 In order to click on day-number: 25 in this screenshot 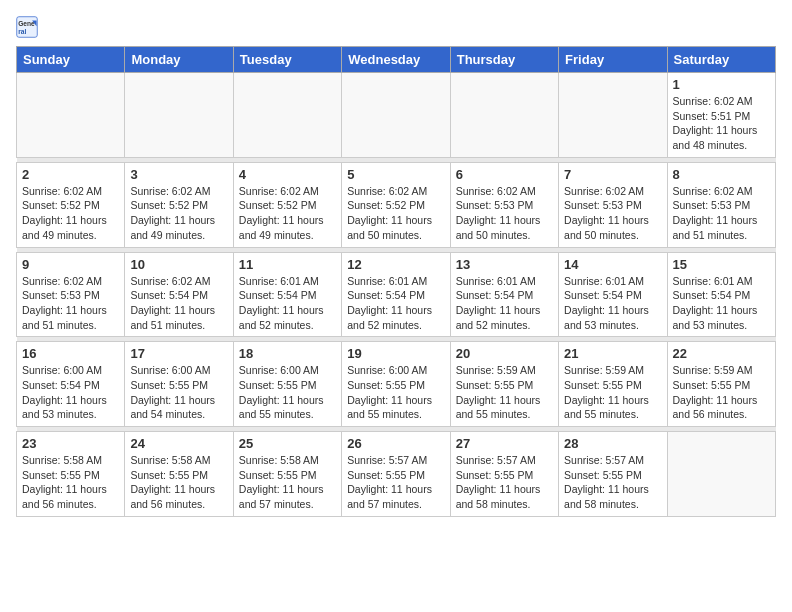, I will do `click(288, 444)`.